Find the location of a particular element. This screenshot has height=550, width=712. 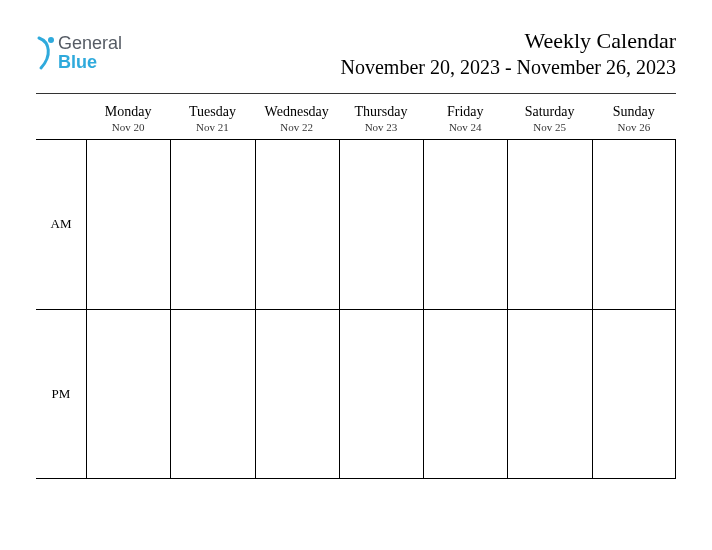

day-header: Thursday Nov 23 is located at coordinates (381, 120).